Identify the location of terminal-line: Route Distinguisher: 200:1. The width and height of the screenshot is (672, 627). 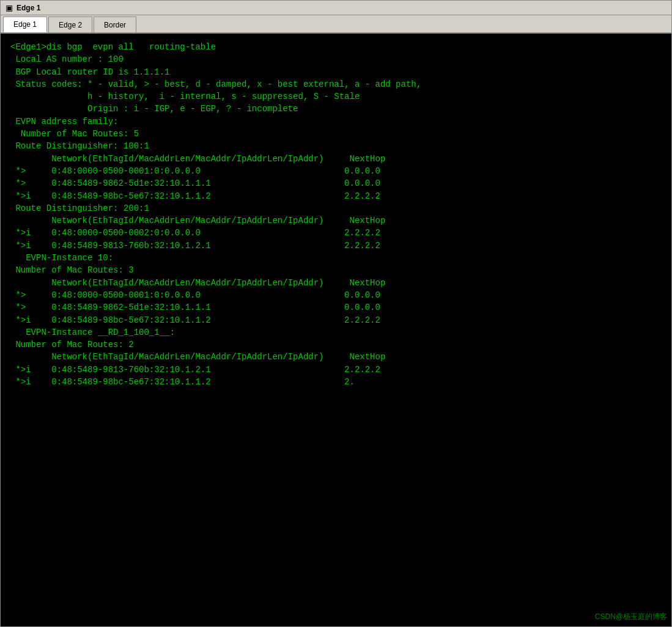
(336, 208).